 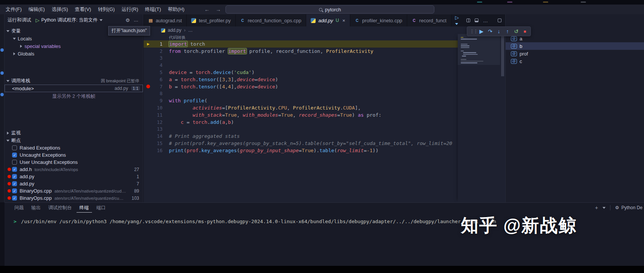 What do you see at coordinates (525, 31) in the screenshot?
I see `stop-icon: ■` at bounding box center [525, 31].